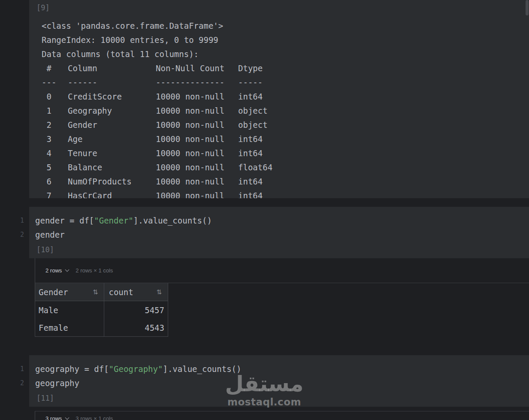 The image size is (529, 420). Describe the element at coordinates (70, 310) in the screenshot. I see `cell-gender: Male` at that location.